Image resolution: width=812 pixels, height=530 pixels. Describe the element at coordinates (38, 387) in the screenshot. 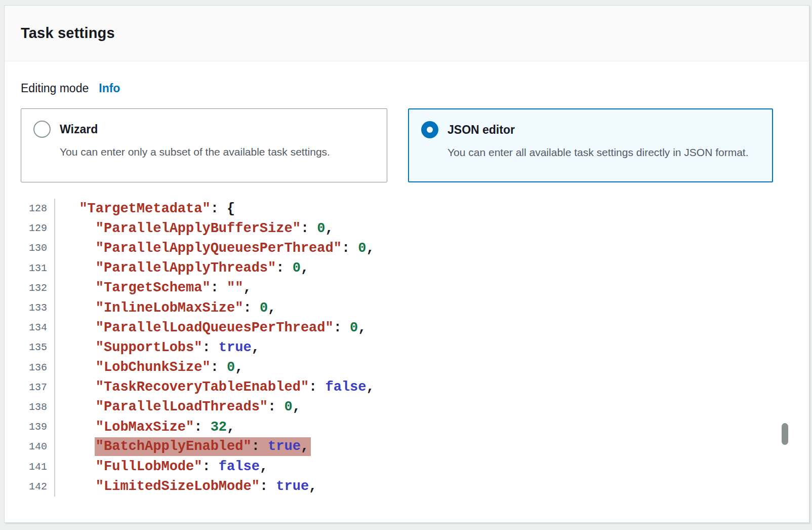

I see `line-number: 137` at that location.